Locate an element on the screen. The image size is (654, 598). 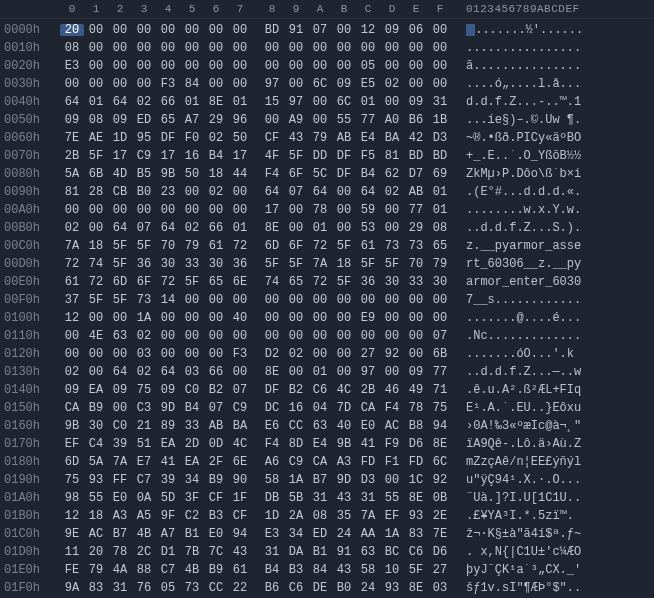
hex-byte: C0 is located at coordinates (120, 426).